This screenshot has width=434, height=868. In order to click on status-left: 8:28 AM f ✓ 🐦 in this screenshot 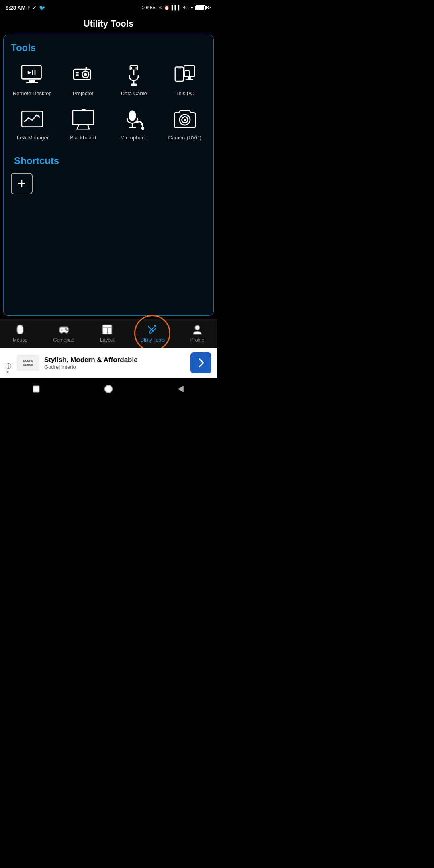, I will do `click(26, 8)`.